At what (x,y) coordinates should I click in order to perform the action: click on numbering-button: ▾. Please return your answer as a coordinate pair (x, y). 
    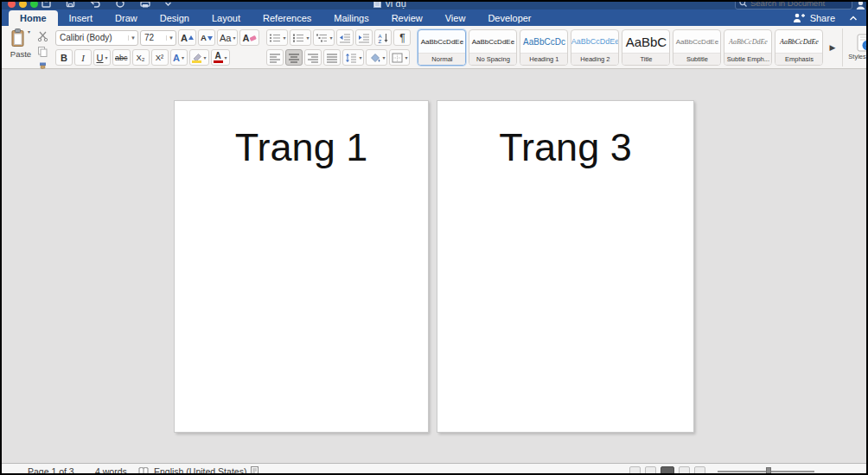
    Looking at the image, I should click on (301, 38).